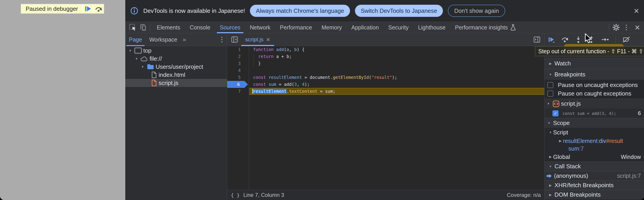  Describe the element at coordinates (222, 40) in the screenshot. I see `navigator-kebab-icon` at that location.